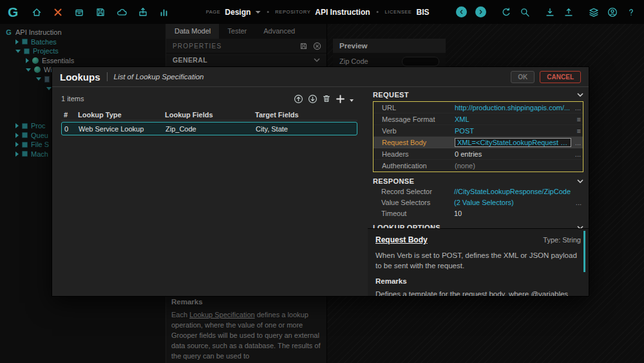 This screenshot has width=644, height=363. I want to click on grooper-logo: G, so click(13, 12).